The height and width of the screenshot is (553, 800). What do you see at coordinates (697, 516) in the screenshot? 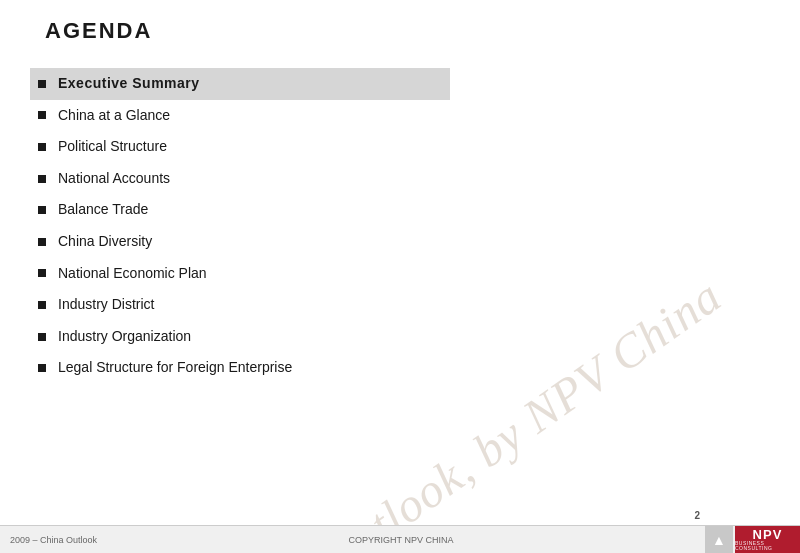
I see `page-number: 2` at bounding box center [697, 516].